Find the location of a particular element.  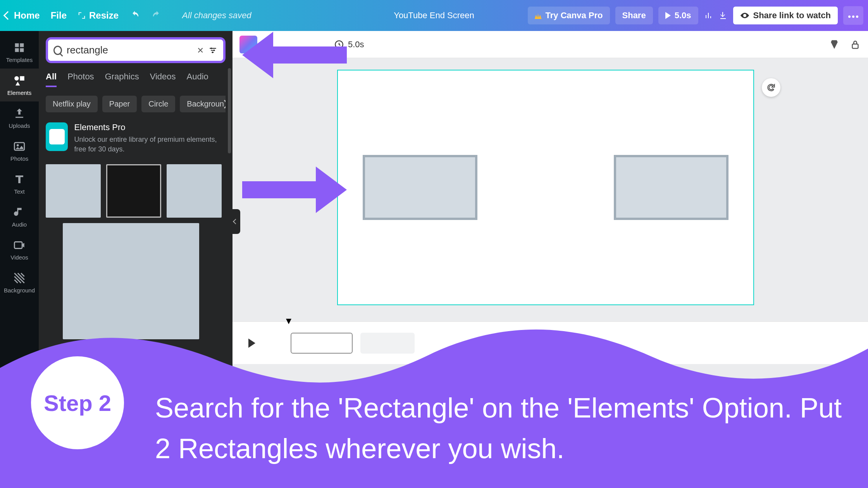

search-filter-button is located at coordinates (213, 50).